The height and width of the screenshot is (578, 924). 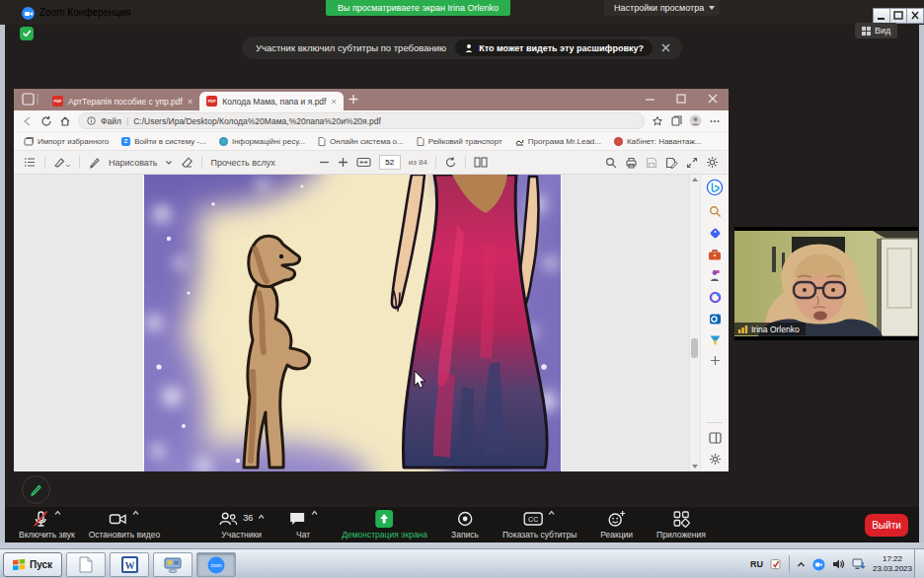 I want to click on bookmark-mrlead: Програма Mr.Lead..., so click(x=559, y=142).